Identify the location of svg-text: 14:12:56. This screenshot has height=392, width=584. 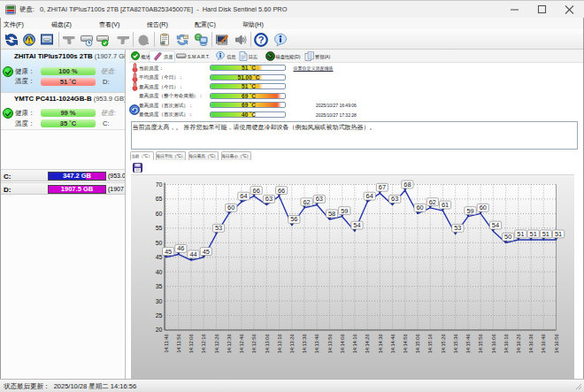
(254, 344).